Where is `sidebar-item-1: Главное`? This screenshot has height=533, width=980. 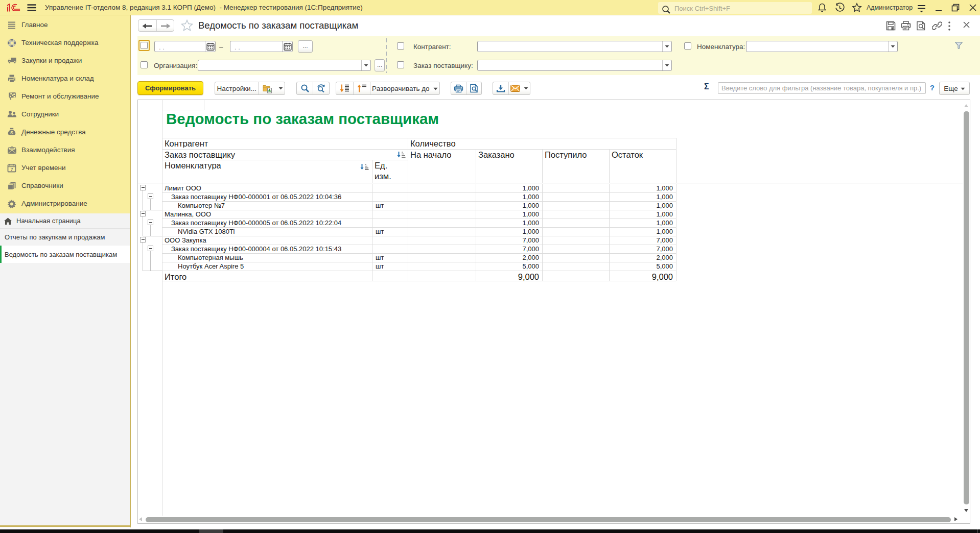 sidebar-item-1: Главное is located at coordinates (65, 25).